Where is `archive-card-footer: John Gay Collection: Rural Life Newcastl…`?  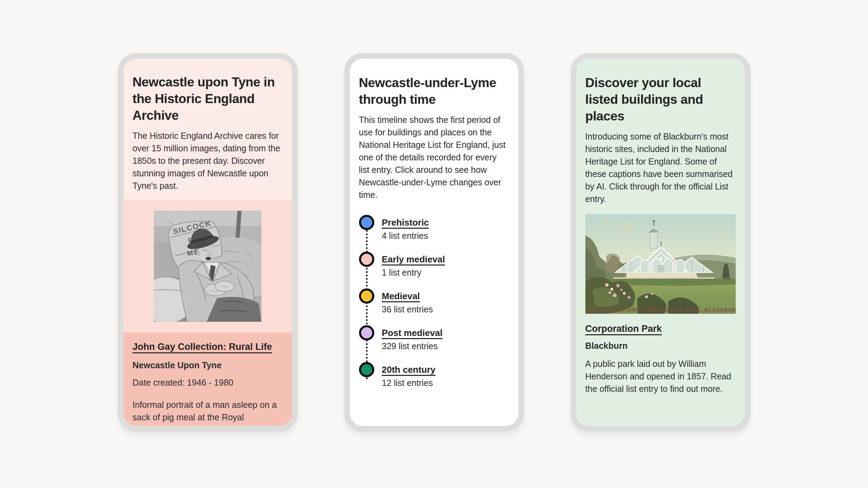 archive-card-footer: John Gay Collection: Rural Life Newcastl… is located at coordinates (208, 379).